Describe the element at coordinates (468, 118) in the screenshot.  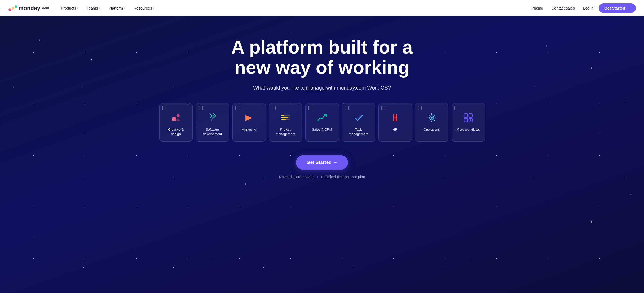
I see `more-workflows-icon` at that location.